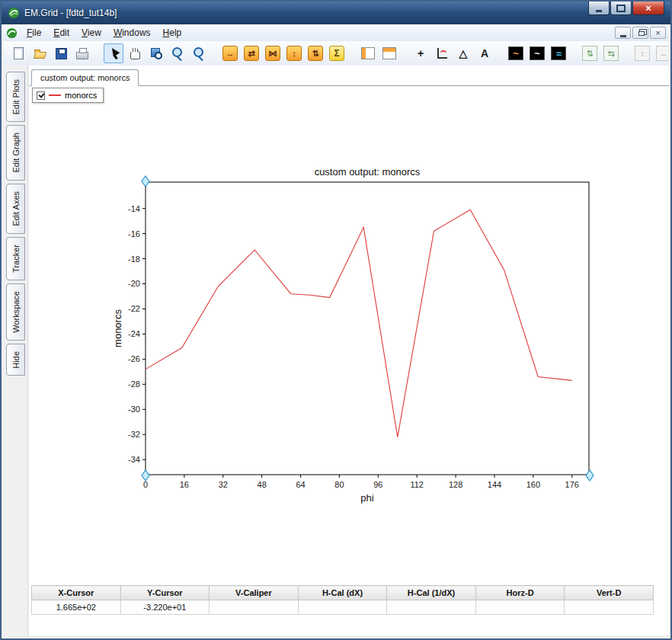 This screenshot has width=672, height=640. Describe the element at coordinates (230, 53) in the screenshot. I see `expand-x-axis-button: ↔` at that location.